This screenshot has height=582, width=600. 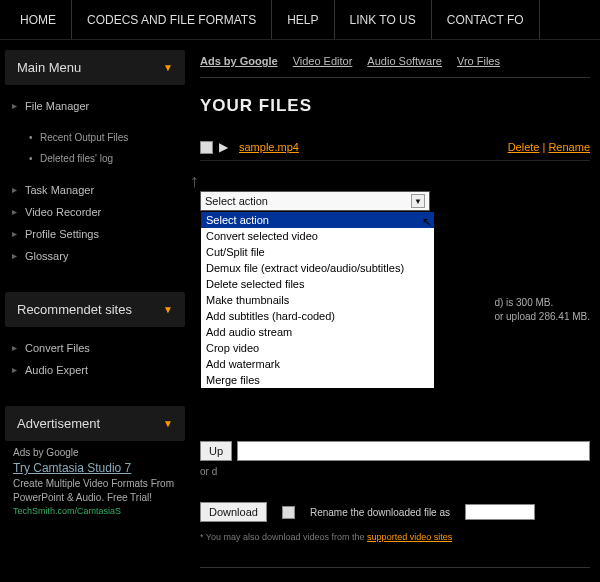 I want to click on bg-text-1: d) is 300 MB., so click(x=542, y=303).